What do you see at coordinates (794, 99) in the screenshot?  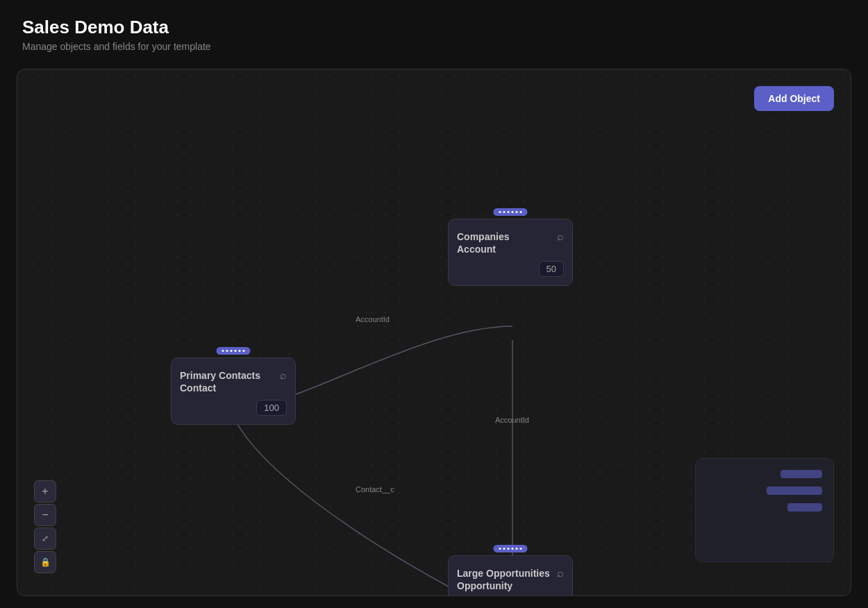 I see `add-object-button: Add Object` at bounding box center [794, 99].